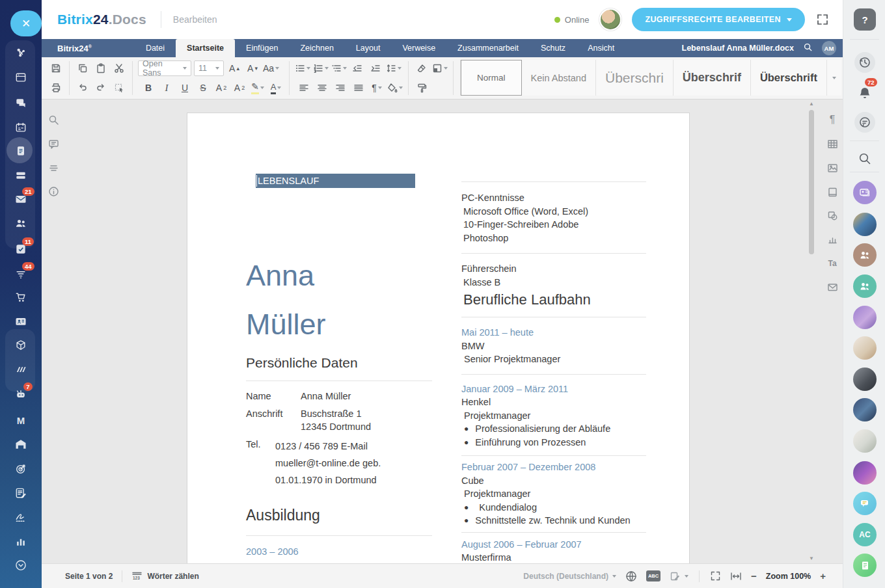 This screenshot has width=885, height=588. Describe the element at coordinates (53, 168) in the screenshot. I see `navigation-icon` at that location.